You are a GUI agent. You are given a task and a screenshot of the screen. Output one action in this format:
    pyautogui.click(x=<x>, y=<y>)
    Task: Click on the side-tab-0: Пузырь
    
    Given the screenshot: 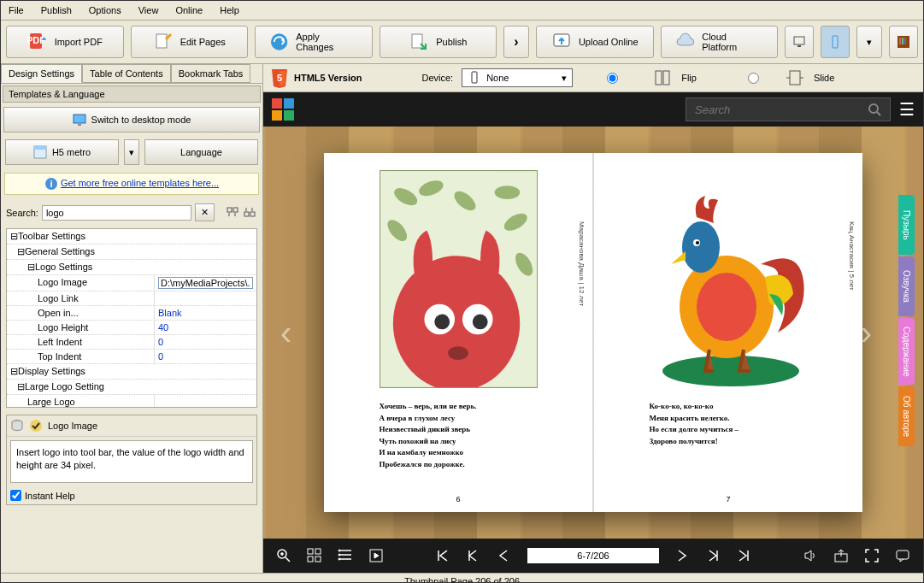 What is the action you would take?
    pyautogui.click(x=906, y=225)
    